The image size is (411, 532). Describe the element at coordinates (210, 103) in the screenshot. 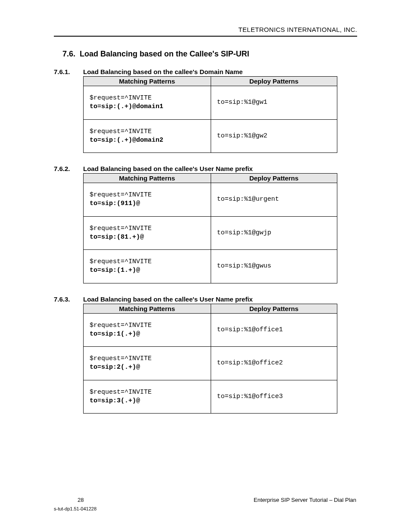

I see `table-row: $request=^INVITEto=sip:(.+)@domain1to=si…` at that location.